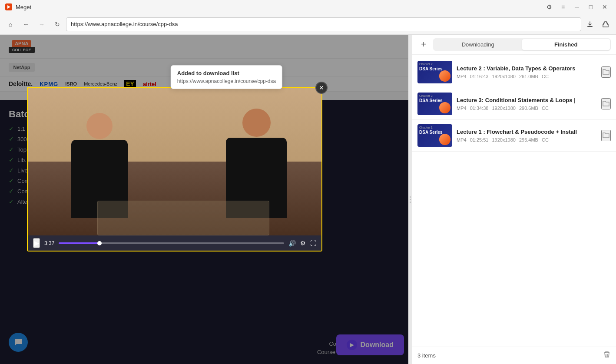  I want to click on item-info-2: Lecture 3: Conditional Statements & Loop…, so click(527, 104).